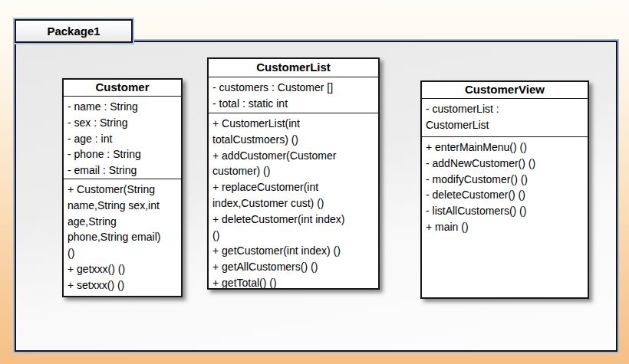 The width and height of the screenshot is (629, 364). What do you see at coordinates (293, 68) in the screenshot?
I see `class-title: CustomerList` at bounding box center [293, 68].